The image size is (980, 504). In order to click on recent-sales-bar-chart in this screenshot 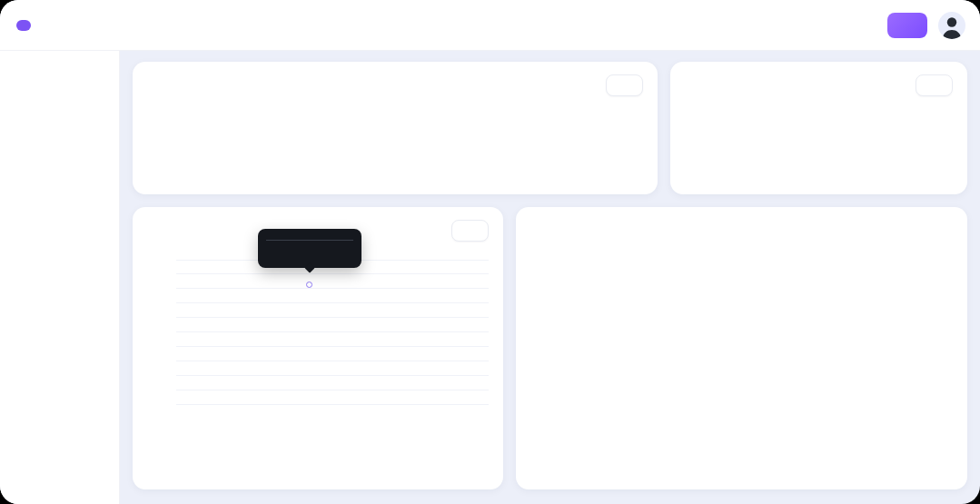, I will do `click(318, 340)`.